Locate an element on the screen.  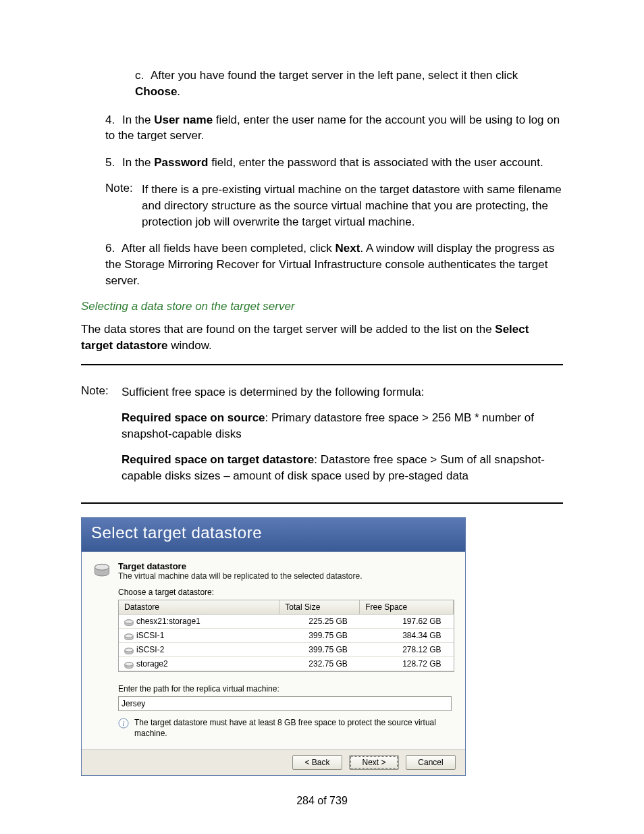
table-row: iSCSI-1399.75 GB384.34 GB is located at coordinates (286, 636).